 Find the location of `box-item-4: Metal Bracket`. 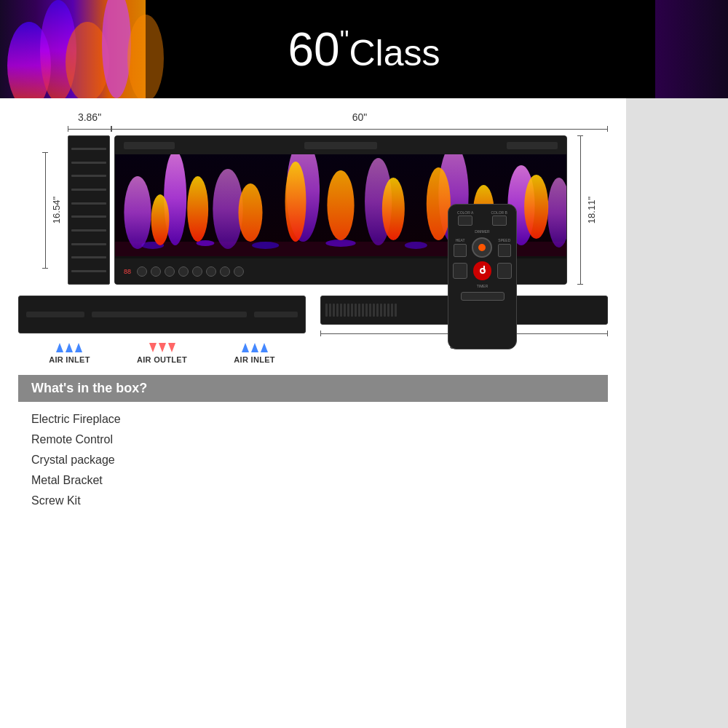

box-item-4: Metal Bracket is located at coordinates (313, 480).